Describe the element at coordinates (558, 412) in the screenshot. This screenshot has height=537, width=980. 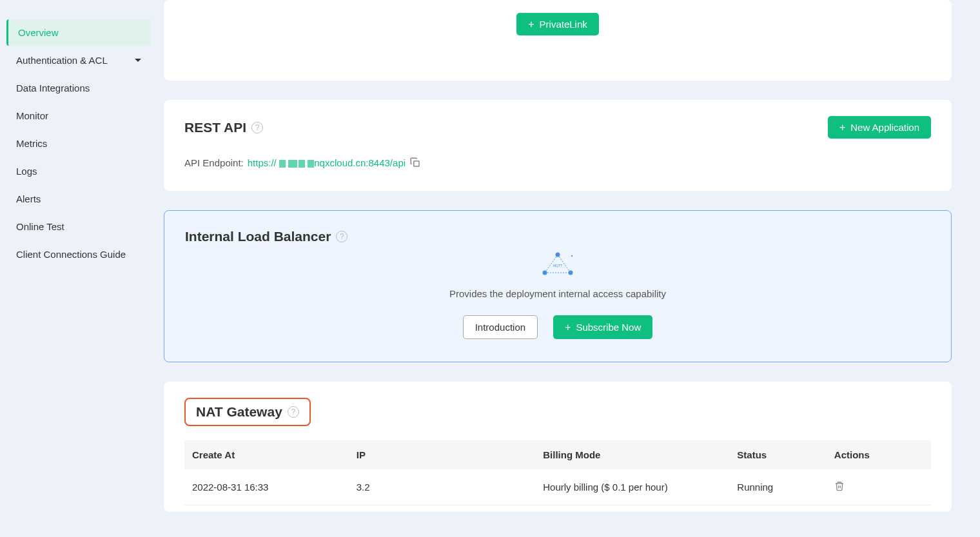
I see `nat-title-wrapper: NAT Gateway ?` at that location.